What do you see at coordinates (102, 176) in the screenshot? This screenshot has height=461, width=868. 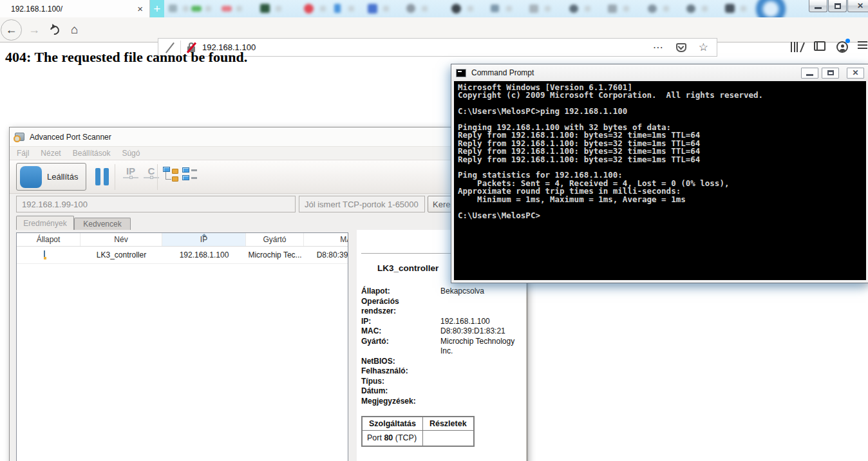 I see `pause-scan-button` at bounding box center [102, 176].